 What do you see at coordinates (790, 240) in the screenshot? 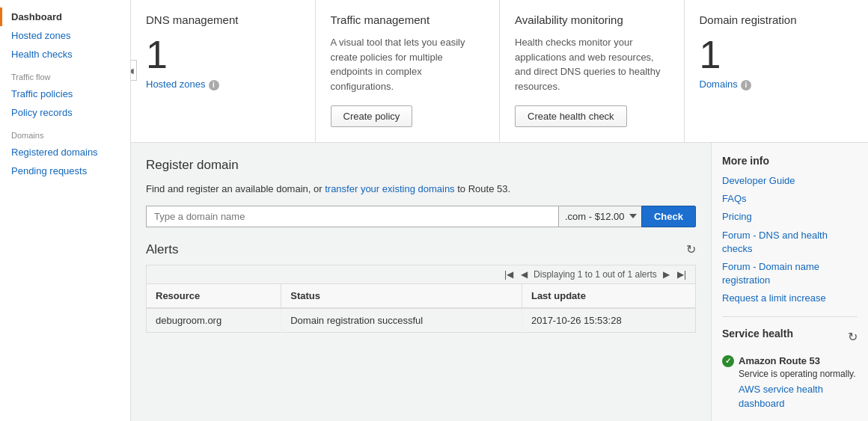
I see `right-panel-links: Developer GuideFAQsPricingForum - DNS an…` at bounding box center [790, 240].